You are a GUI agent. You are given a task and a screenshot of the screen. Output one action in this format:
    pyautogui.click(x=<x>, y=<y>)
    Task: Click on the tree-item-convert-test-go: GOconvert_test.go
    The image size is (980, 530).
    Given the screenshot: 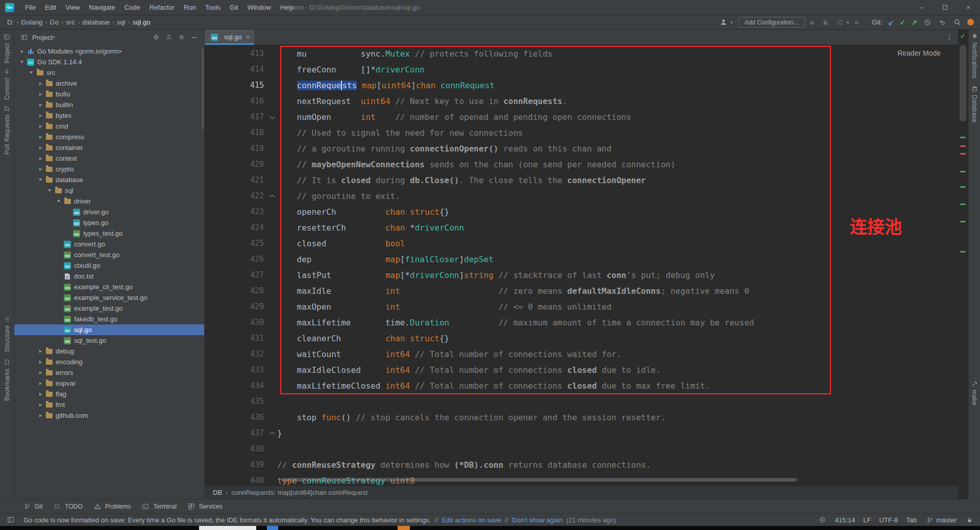 What is the action you would take?
    pyautogui.click(x=109, y=255)
    